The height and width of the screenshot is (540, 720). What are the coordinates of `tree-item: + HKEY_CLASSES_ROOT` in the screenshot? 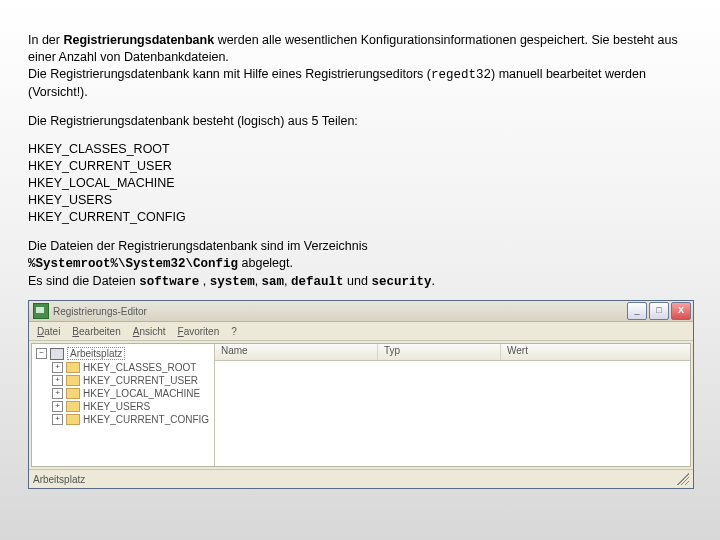 It's located at (124, 368).